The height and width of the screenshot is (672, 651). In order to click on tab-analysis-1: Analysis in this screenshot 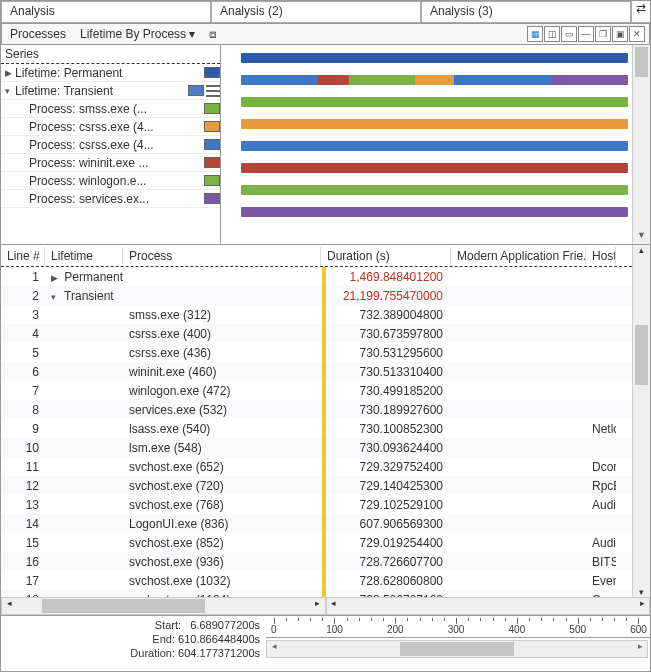, I will do `click(106, 12)`.